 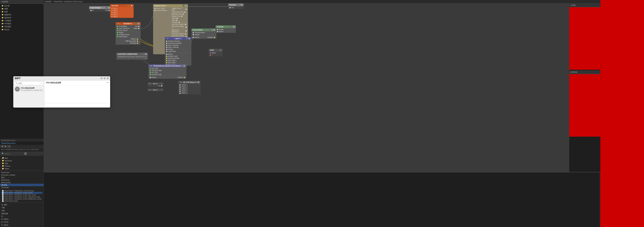 What do you see at coordinates (22, 24) in the screenshot?
I see `tree-item-FBX: 📁 FBX模型` at bounding box center [22, 24].